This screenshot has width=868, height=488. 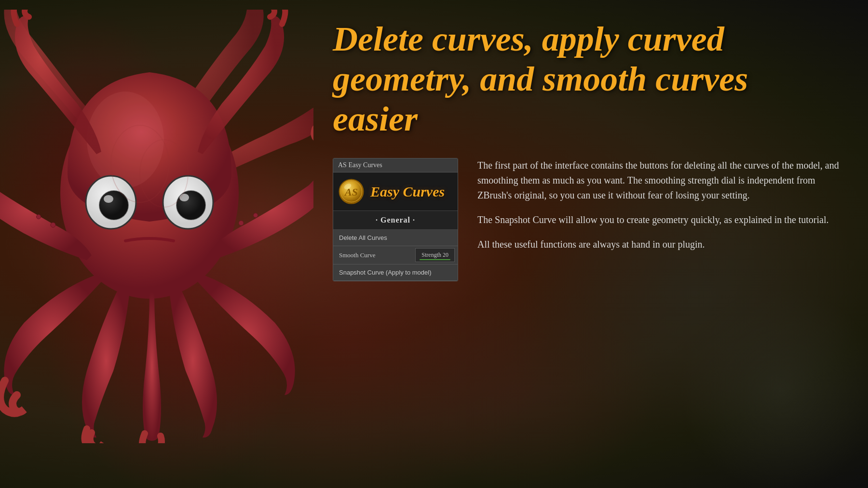 I want to click on title-area: Delete curves, apply curved geometry, an…, so click(x=586, y=79).